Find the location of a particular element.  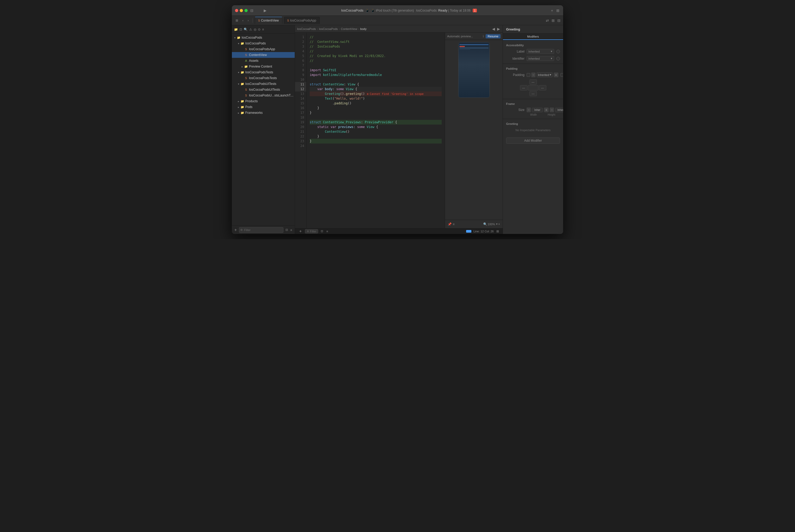

sidebar-item-ios-ui-tests-file: S IosCocoaPodsUITests is located at coordinates (263, 90).